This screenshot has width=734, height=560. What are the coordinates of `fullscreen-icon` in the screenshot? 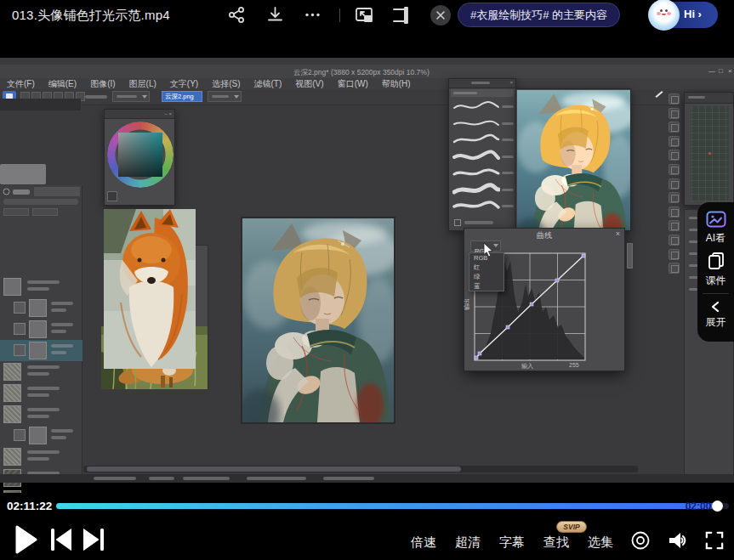 It's located at (714, 540).